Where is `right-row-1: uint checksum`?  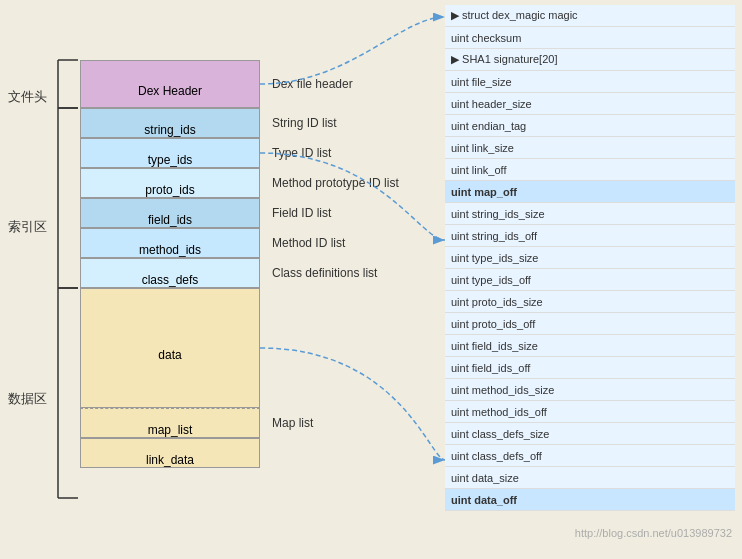 right-row-1: uint checksum is located at coordinates (590, 38).